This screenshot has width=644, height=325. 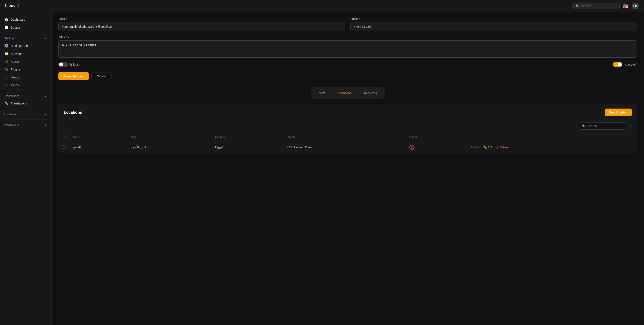 I want to click on chevron-up-icon-translations: ▲, so click(x=46, y=96).